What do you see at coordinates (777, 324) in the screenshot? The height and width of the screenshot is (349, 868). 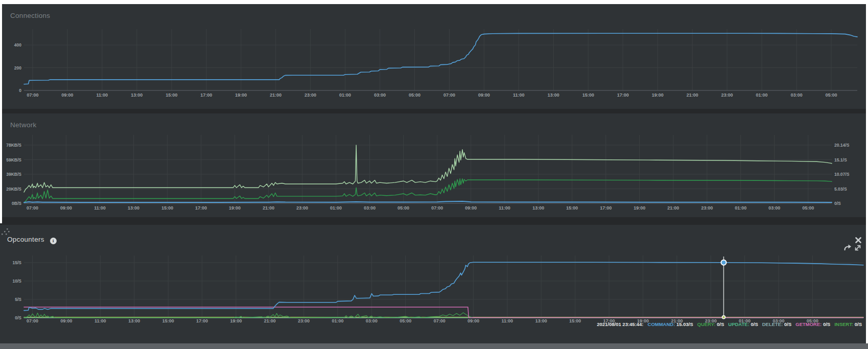 I see `legend-item: DELETE: 0/S` at bounding box center [777, 324].